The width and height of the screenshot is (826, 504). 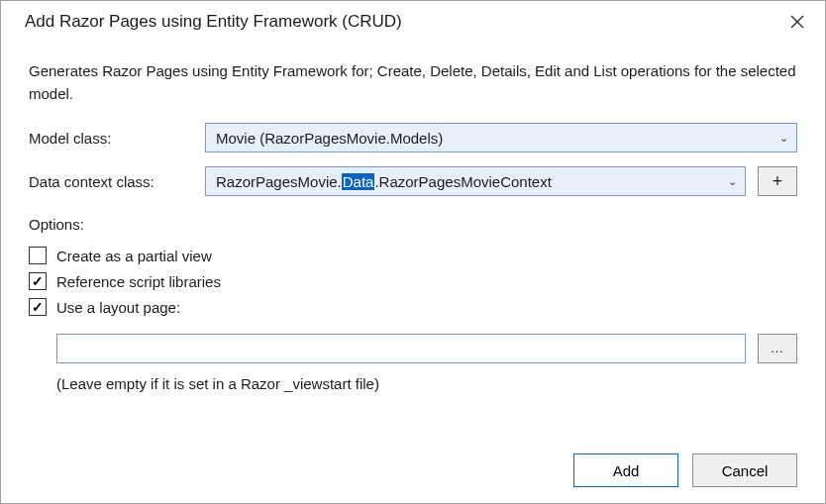 I want to click on dialog-title: Add Razor Pages using Entity Framework (…, so click(x=214, y=22).